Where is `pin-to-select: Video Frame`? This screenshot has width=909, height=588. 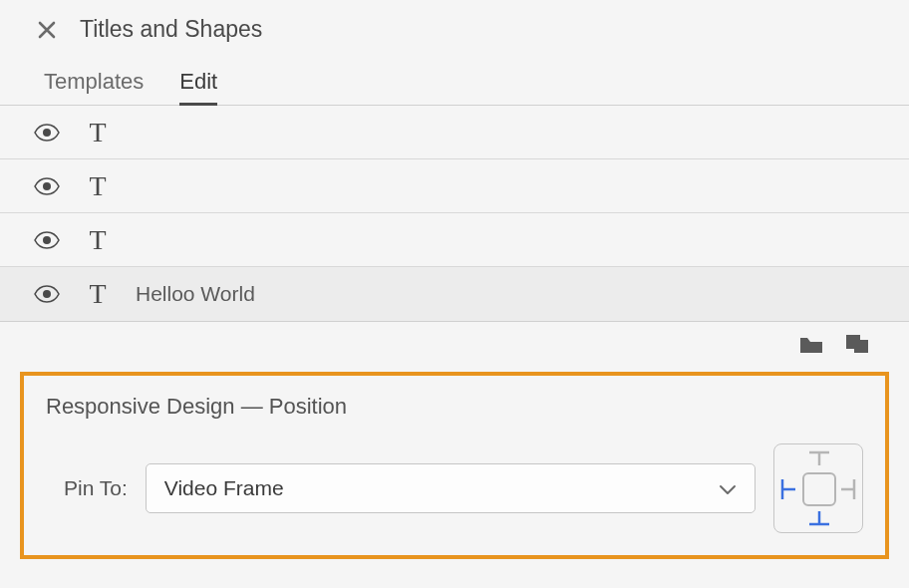 pin-to-select: Video Frame is located at coordinates (451, 488).